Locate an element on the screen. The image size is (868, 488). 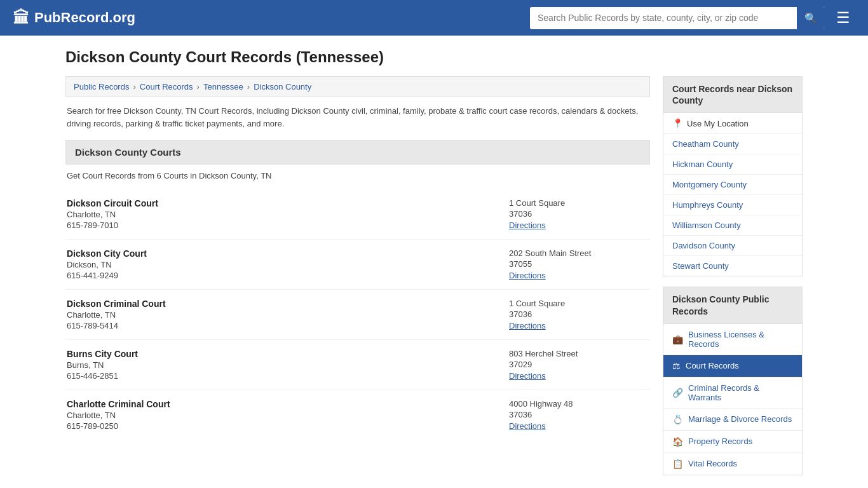
business-label: Business Licenses & Records is located at coordinates (741, 339).